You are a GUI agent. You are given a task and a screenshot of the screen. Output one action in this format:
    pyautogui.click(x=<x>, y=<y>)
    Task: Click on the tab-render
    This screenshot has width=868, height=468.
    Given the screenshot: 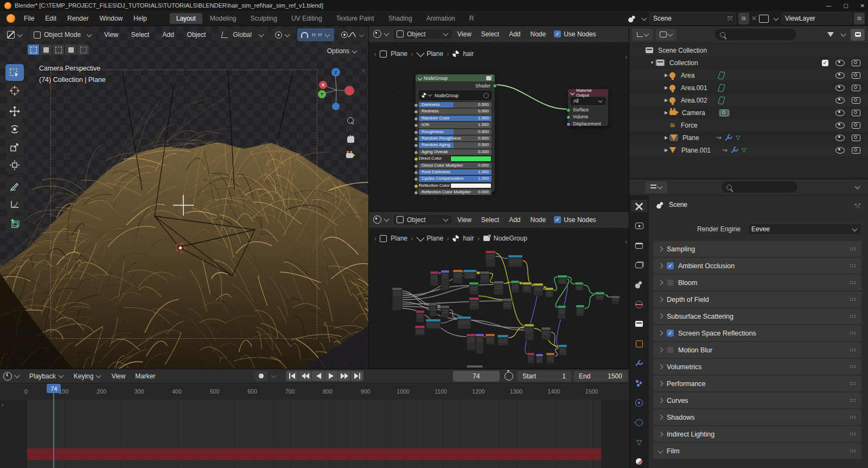 What is the action you would take?
    pyautogui.click(x=639, y=226)
    